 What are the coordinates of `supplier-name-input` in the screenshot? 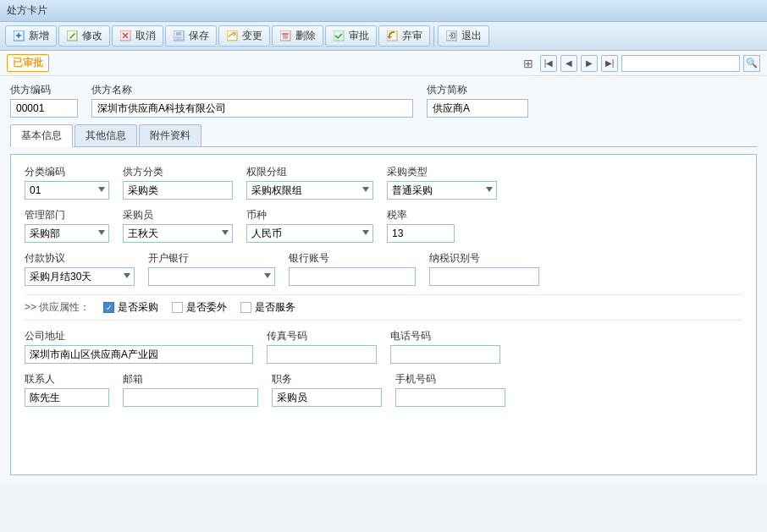 It's located at (252, 108).